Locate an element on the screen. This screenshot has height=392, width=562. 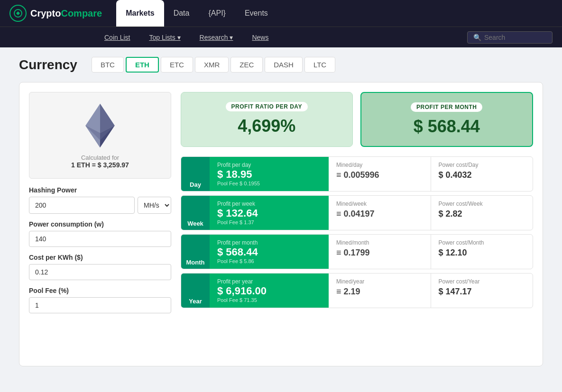
pool-fee-group: Pool Fee (%) is located at coordinates (100, 300).